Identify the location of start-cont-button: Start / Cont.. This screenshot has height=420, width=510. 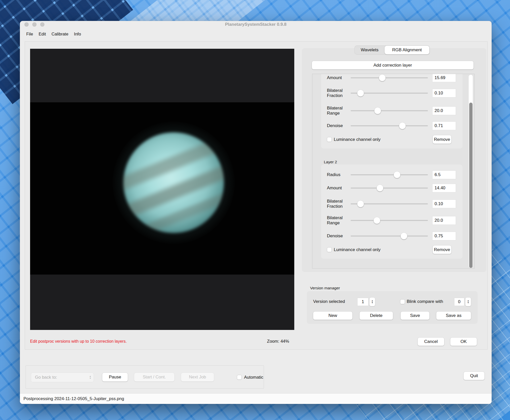
(154, 377).